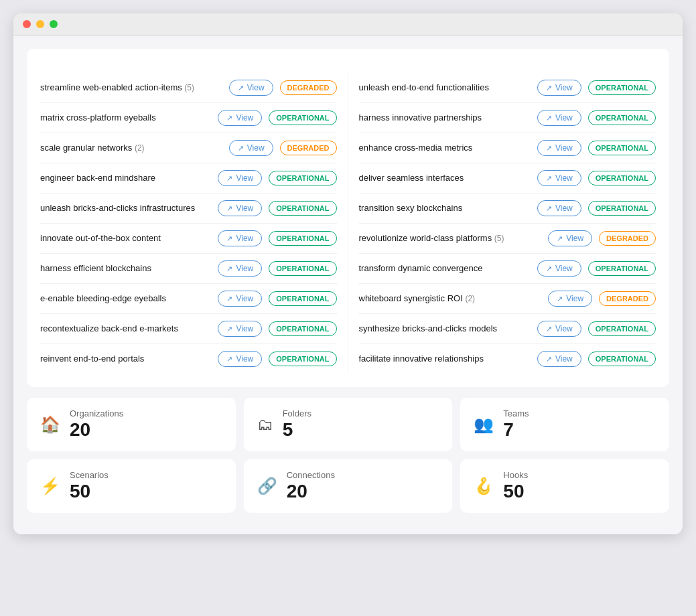 This screenshot has width=696, height=616. Describe the element at coordinates (348, 425) in the screenshot. I see `stats-row-1: 🏠Organizations20🗂Folders5👥Teams7` at that location.